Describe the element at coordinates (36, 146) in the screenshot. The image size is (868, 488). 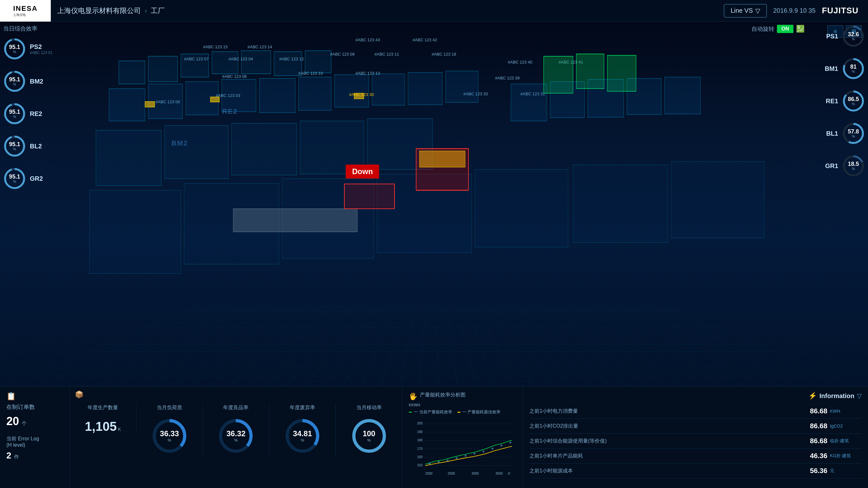
I see `bl2-name: BL2` at that location.